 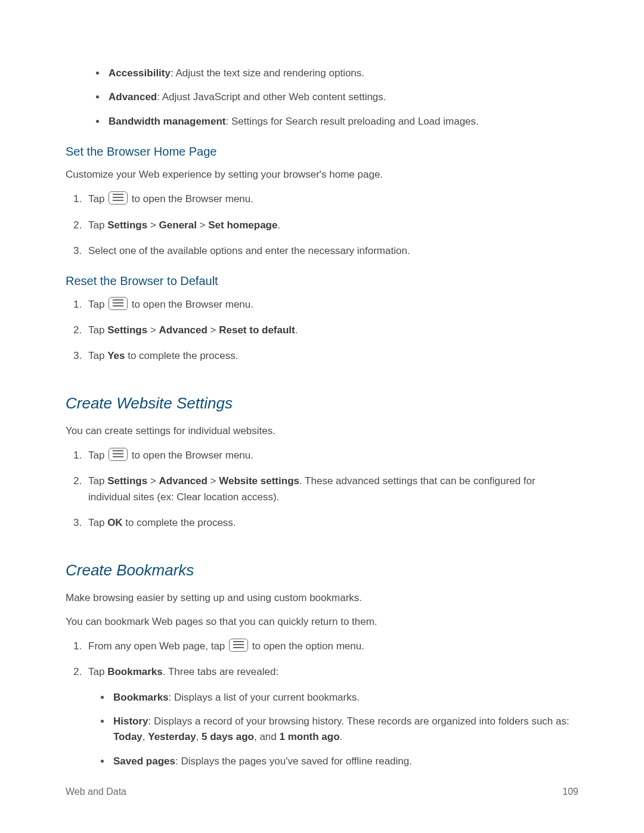 I want to click on tabs-list: Bookmarks: Displays a list of your curre…, so click(x=333, y=730).